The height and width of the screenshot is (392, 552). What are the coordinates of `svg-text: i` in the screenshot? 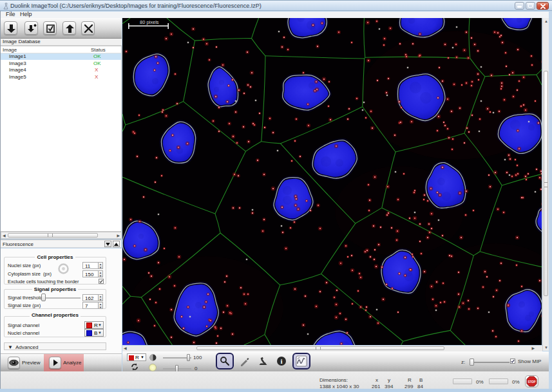 It's located at (281, 361).